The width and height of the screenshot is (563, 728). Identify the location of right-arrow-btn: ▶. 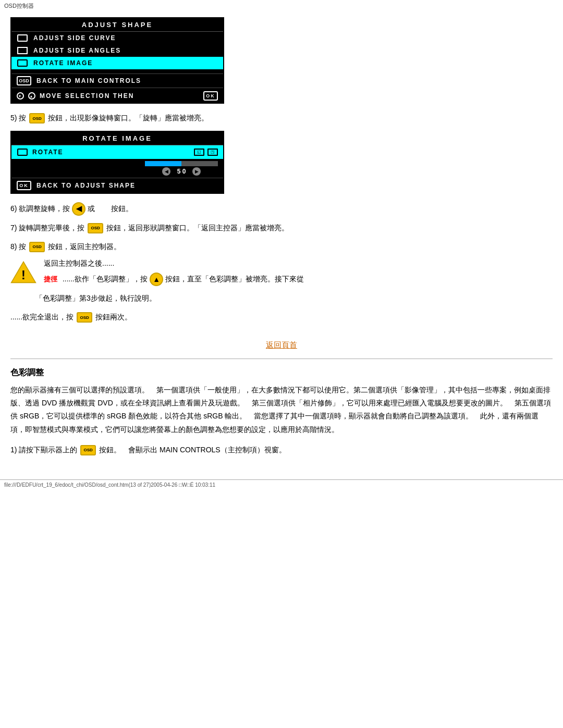
(197, 171).